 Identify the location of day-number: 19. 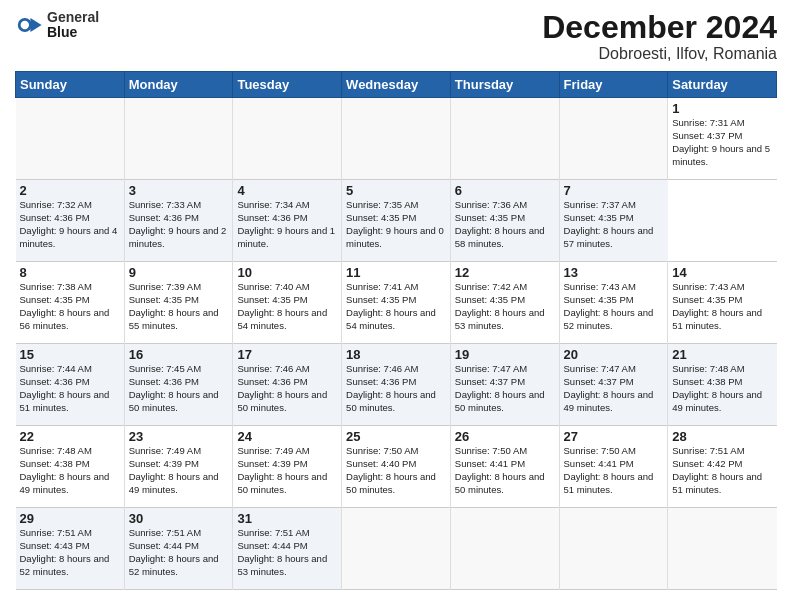
(505, 354).